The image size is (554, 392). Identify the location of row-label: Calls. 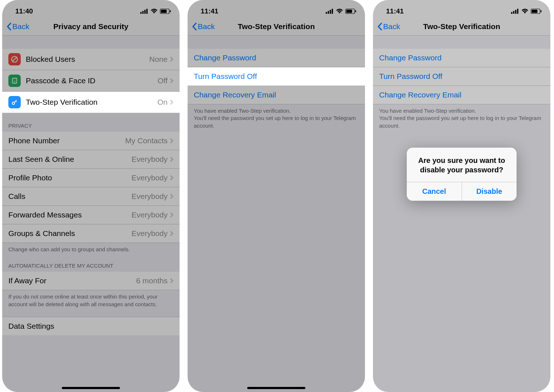
(70, 196).